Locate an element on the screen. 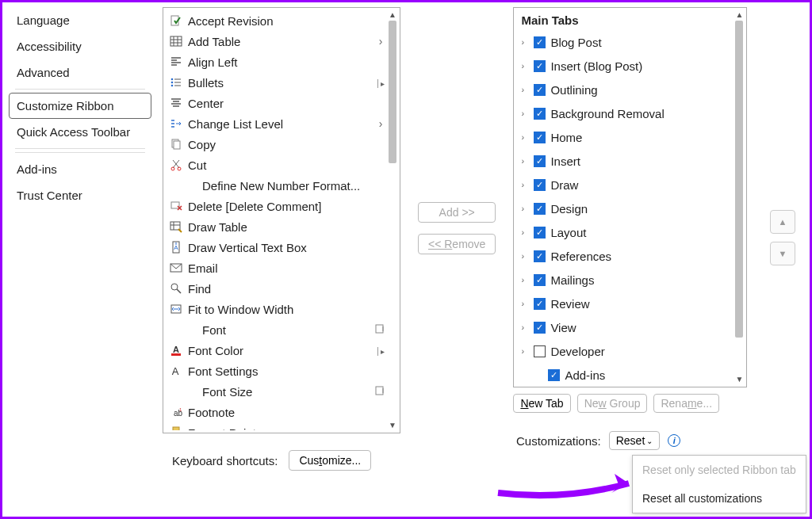 This screenshot has height=519, width=812. commands-scrollbar: ▲ ▼ is located at coordinates (393, 220).